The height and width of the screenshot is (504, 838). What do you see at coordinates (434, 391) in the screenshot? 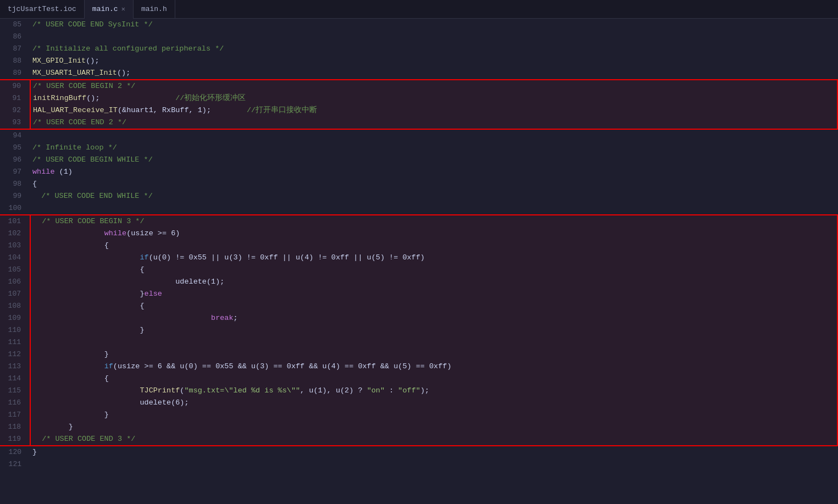
I see `line-code: TJCPrintf("msg.txt=\"led %d is %s\"", u(…` at bounding box center [434, 391].